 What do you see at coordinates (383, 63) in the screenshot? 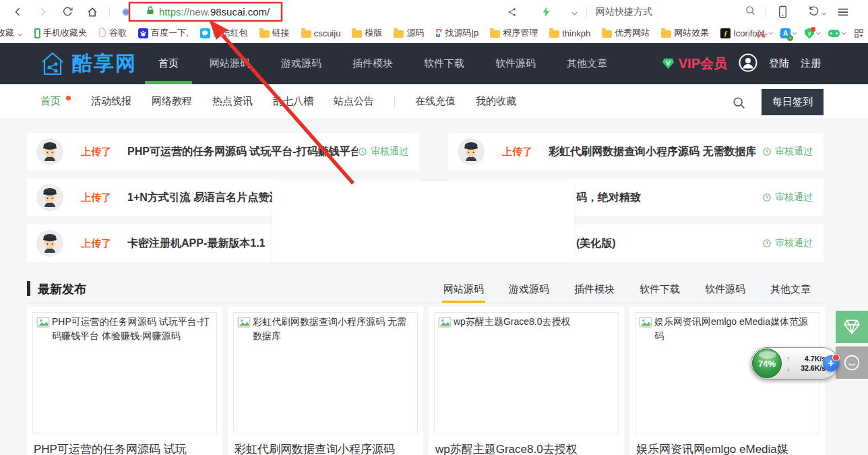
I see `main-nav: 首页 网站源码 游戏源码 插件模块 软件下载 软件源码 其他文章` at bounding box center [383, 63].